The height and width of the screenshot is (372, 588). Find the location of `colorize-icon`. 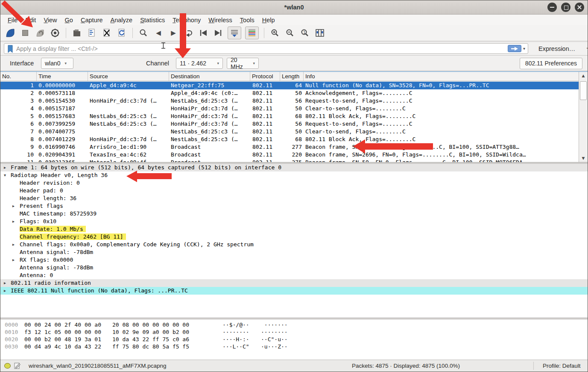

colorize-icon is located at coordinates (252, 33).